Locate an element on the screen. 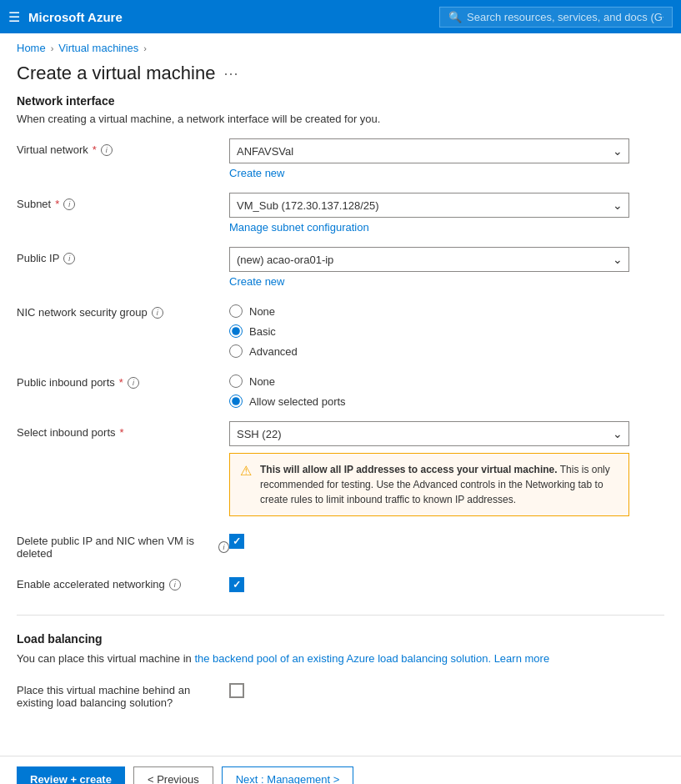  learn-more-link: Learn more is located at coordinates (522, 659).